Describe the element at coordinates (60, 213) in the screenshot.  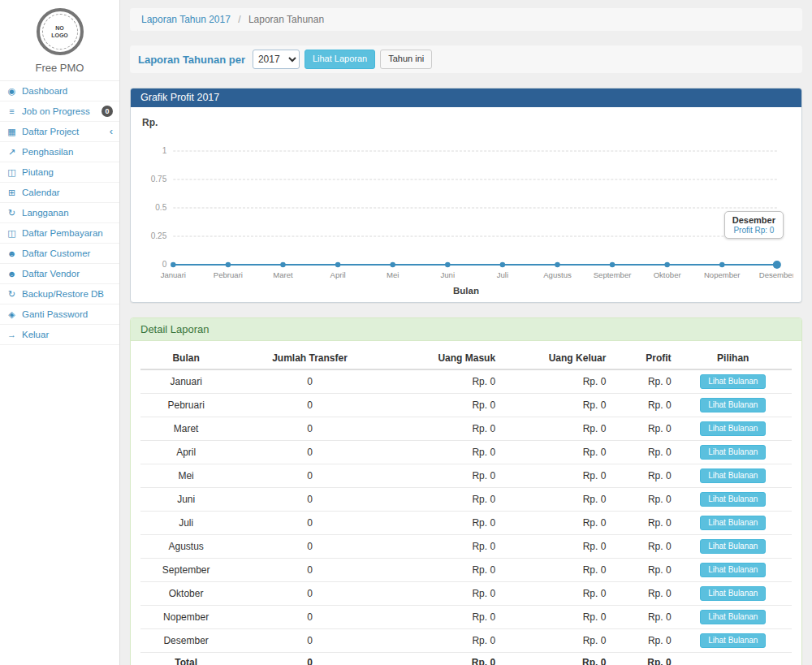
I see `sidebar-menu: ◉Dashboard≡Job on Progress0▦Daftar Proje…` at that location.